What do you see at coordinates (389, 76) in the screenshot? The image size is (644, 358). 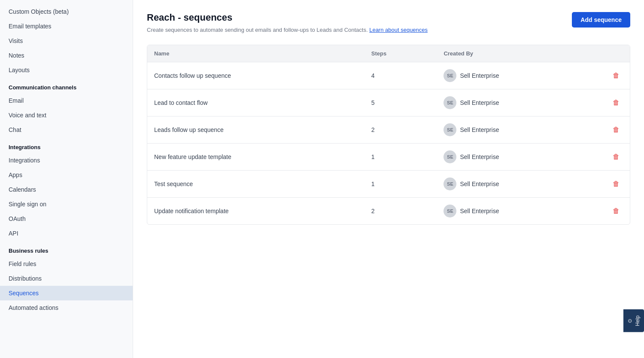 I see `table-row: Contacts follow up sequence 4 SE Sell En…` at bounding box center [389, 76].